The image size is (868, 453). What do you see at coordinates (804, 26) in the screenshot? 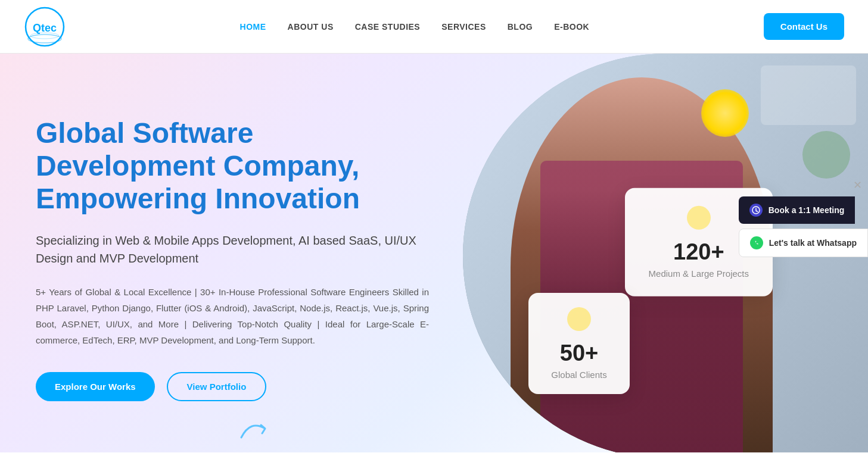
I see `contact-us-button: Contact Us` at bounding box center [804, 26].